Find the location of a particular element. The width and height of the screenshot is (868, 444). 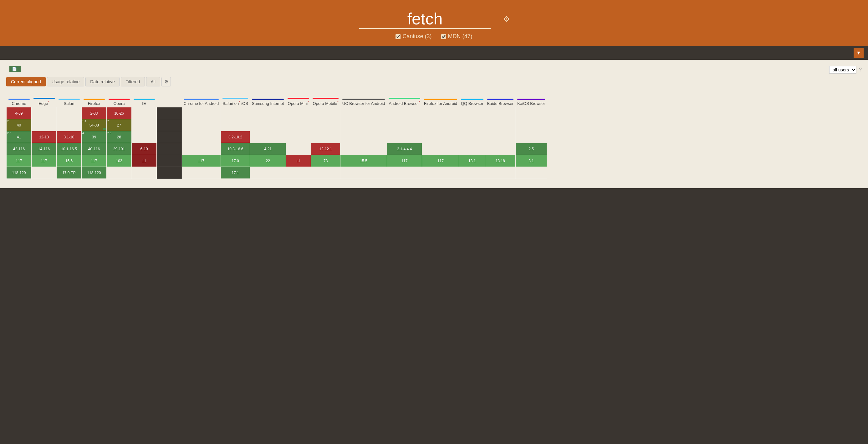

compat-cell: 14-116 is located at coordinates (44, 149).